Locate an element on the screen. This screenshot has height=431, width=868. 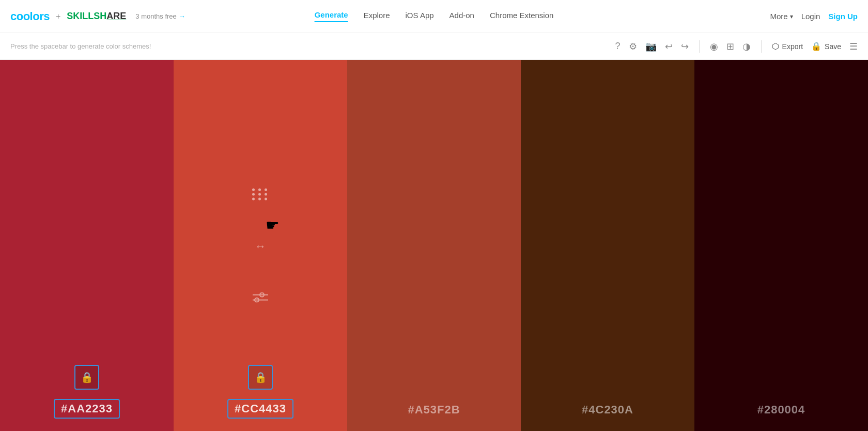
export-label: Export is located at coordinates (793, 47).